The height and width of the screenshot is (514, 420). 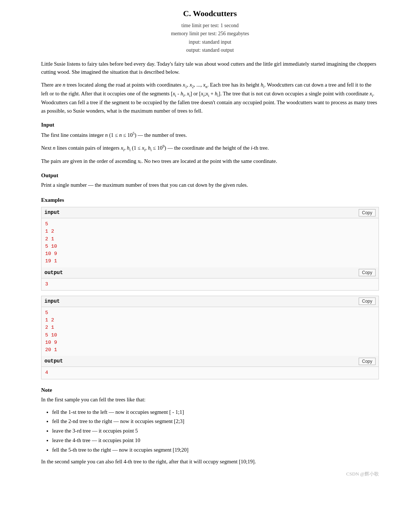 I want to click on copy-button-example2-input: Copy, so click(x=367, y=301).